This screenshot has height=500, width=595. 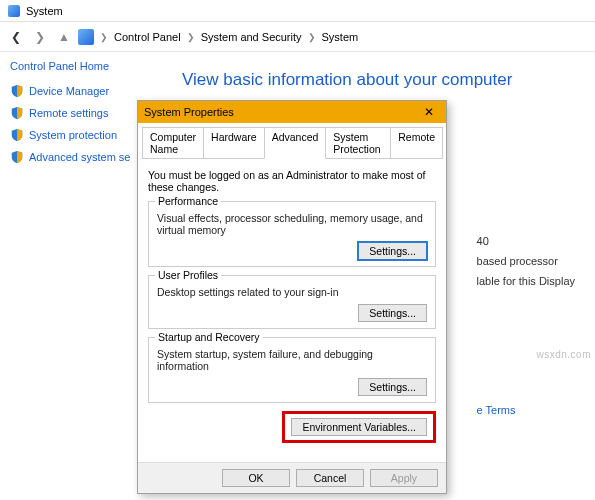 What do you see at coordinates (526, 326) in the screenshot?
I see `system-info-fragment: 40 based processor lable for this Displa…` at bounding box center [526, 326].